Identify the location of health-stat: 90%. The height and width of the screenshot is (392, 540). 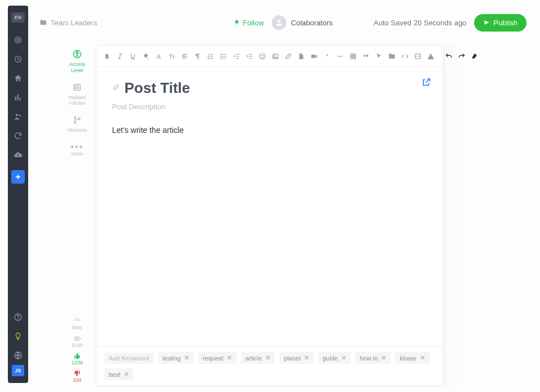
(77, 324).